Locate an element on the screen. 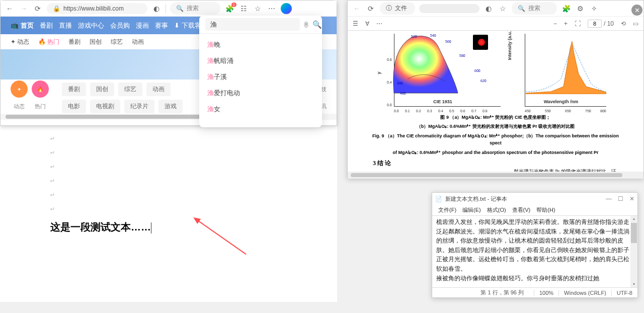 This screenshot has height=313, width=644. more-tools-icon: ⋯ is located at coordinates (379, 24).